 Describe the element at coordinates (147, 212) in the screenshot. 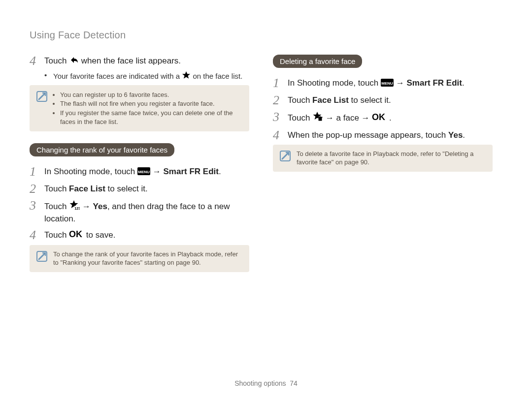

I see `step-text: Touch → Yes, and then drag the face to a…` at that location.